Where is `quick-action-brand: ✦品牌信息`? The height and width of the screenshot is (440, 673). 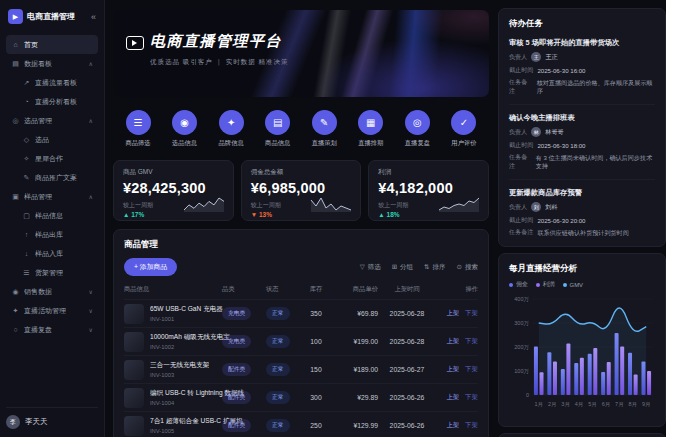 quick-action-brand: ✦品牌信息 is located at coordinates (231, 129).